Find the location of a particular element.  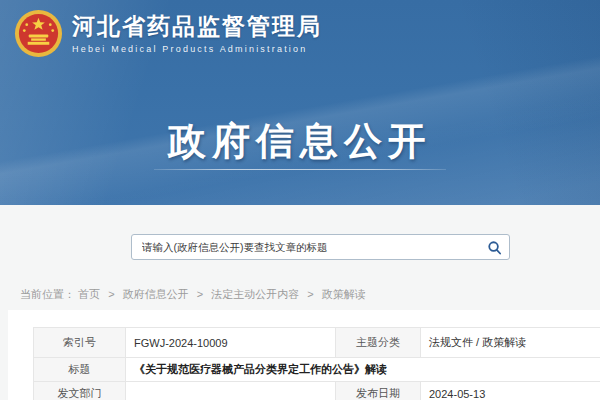

table-row: 发文部门 发布日期 2024-05-13 is located at coordinates (317, 391).